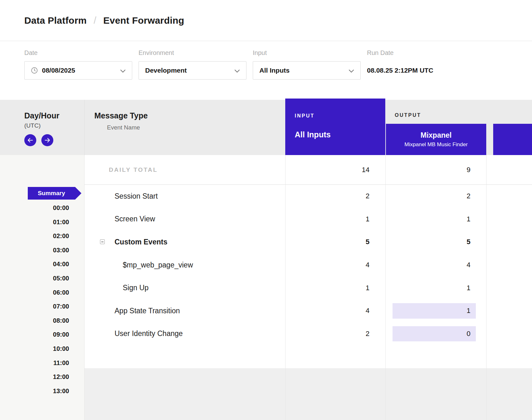 This screenshot has height=420, width=532. What do you see at coordinates (147, 311) in the screenshot?
I see `event-name: App State Transition` at bounding box center [147, 311].